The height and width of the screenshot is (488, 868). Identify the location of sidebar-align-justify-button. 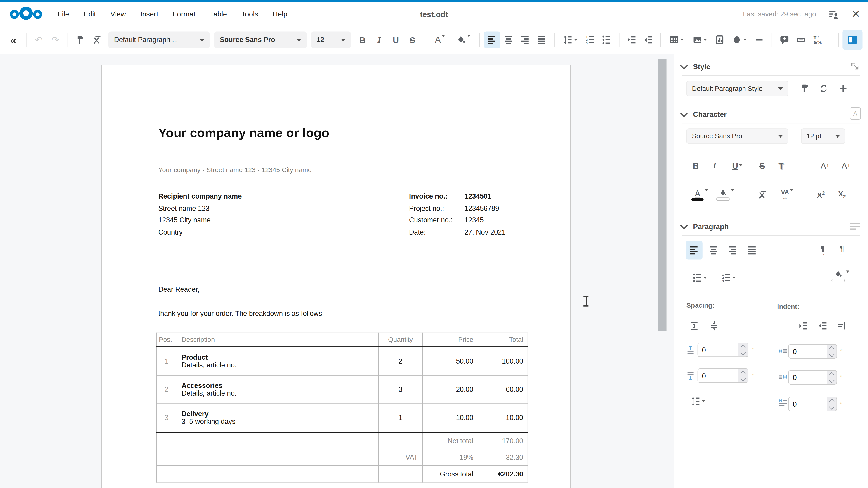
(752, 250).